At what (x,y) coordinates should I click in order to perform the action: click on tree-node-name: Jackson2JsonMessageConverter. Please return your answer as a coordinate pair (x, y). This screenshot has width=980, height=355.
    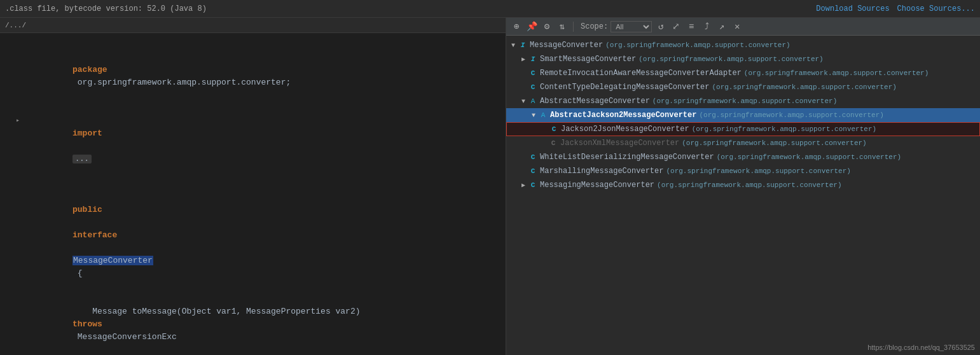
    Looking at the image, I should click on (625, 129).